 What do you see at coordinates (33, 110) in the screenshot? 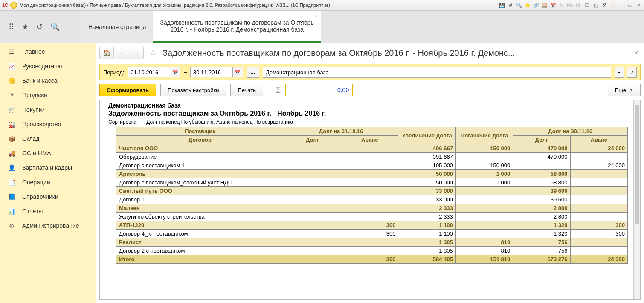
I see `nav-purchases-label: Покупки` at bounding box center [33, 110].